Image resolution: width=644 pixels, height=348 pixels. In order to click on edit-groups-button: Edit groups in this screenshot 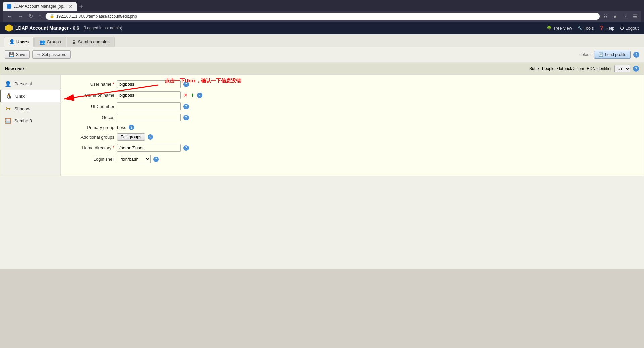, I will do `click(131, 137)`.